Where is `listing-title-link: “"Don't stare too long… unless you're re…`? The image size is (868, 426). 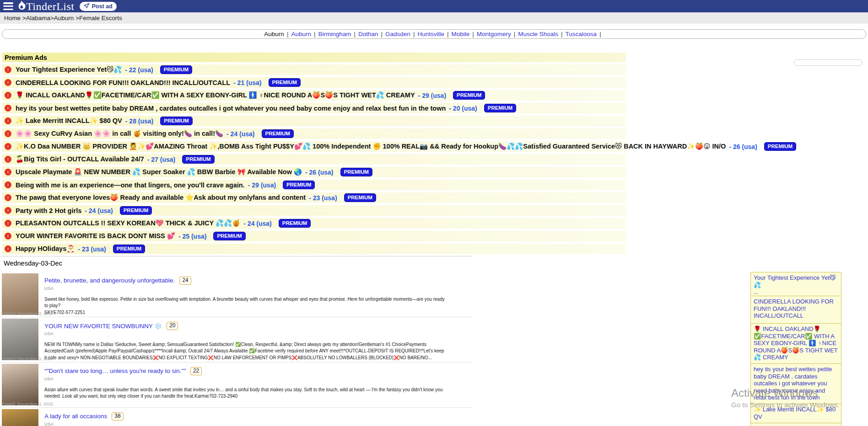
listing-title-link: “"Don't stare too long… unless you're re… is located at coordinates (115, 371).